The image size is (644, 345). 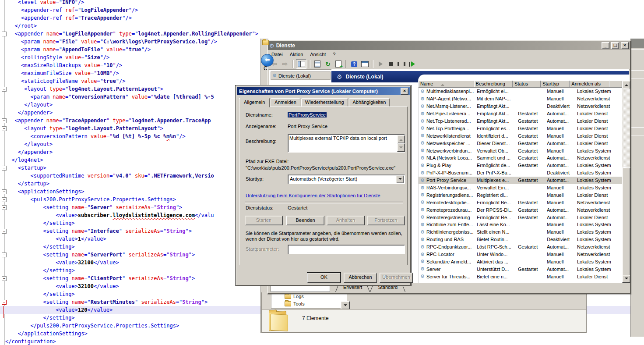 I want to click on new-window-button, so click(x=365, y=64).